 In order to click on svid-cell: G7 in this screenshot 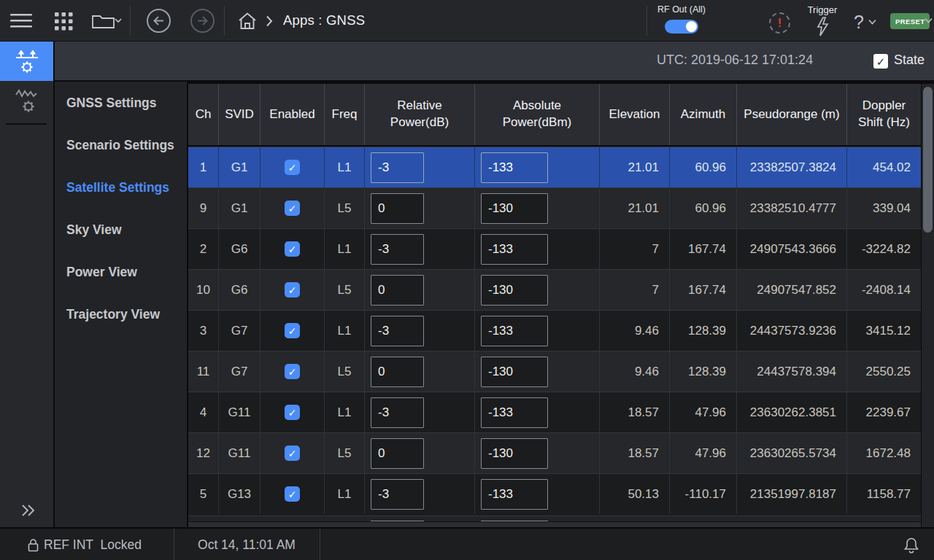, I will do `click(239, 372)`.